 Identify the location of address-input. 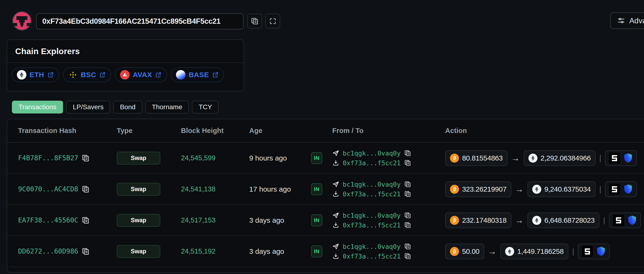
(140, 21).